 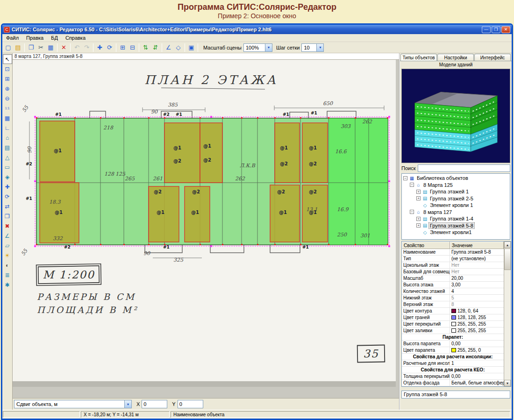 I want to click on delete-object-icon: ✖, so click(x=7, y=226).